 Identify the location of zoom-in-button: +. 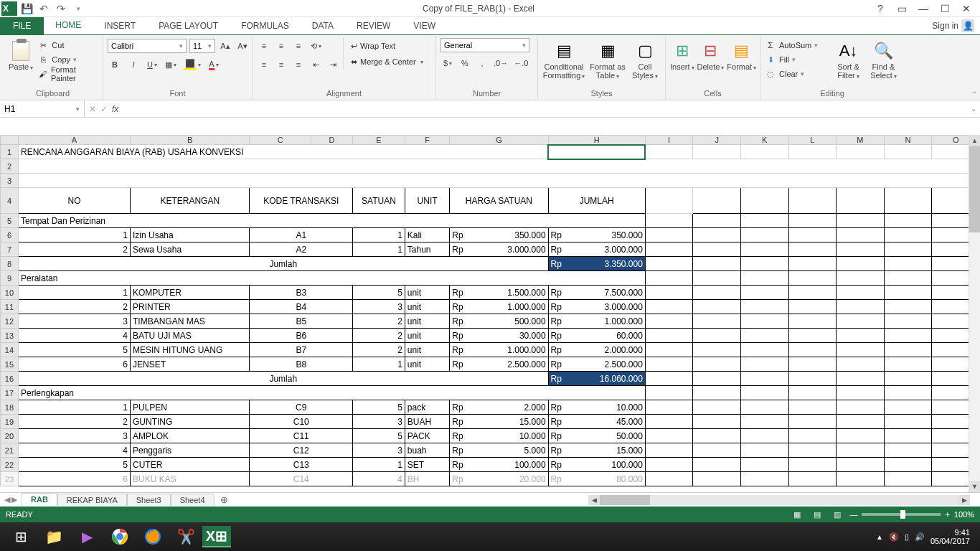
(947, 514).